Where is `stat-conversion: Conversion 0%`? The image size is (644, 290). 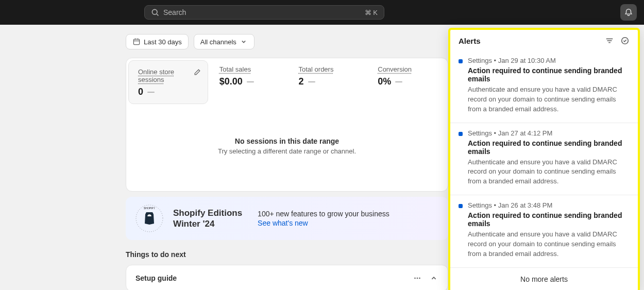 stat-conversion: Conversion 0% is located at coordinates (408, 82).